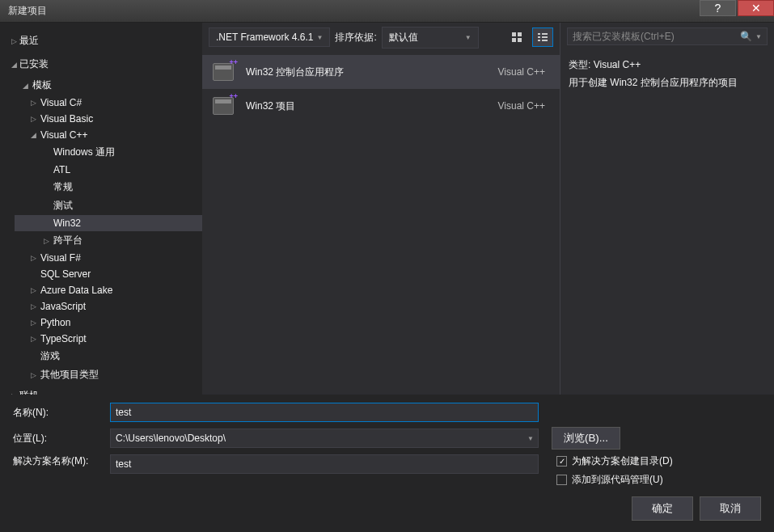  I want to click on tree-item: ▷Visual Basic, so click(108, 119).